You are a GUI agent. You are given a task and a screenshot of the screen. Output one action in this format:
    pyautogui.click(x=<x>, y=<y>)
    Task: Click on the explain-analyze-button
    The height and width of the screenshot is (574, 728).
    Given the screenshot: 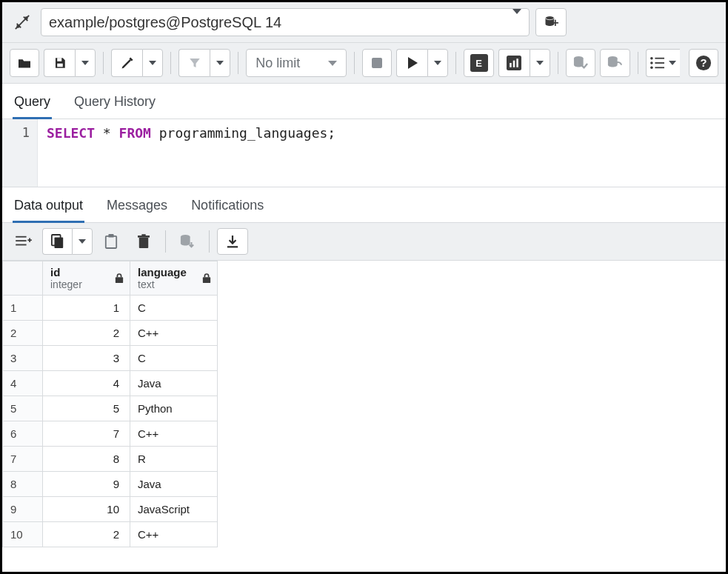 What is the action you would take?
    pyautogui.click(x=514, y=63)
    